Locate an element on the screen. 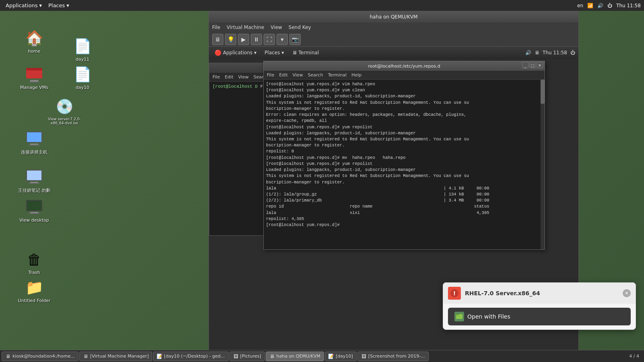 Image resolution: width=644 pixels, height=362 pixels. taskbar-vmm-label: [Virtual Machine Manager] is located at coordinates (120, 356).